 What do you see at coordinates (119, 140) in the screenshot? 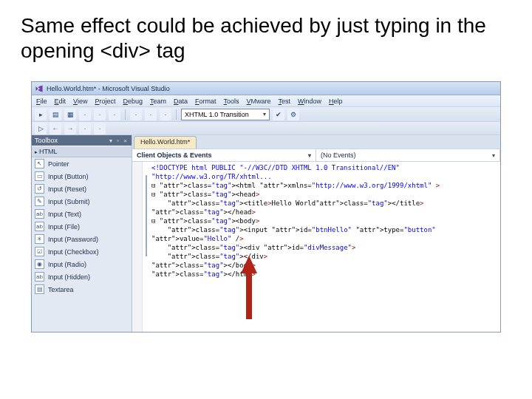
I see `toolbox-header-controls: ▾ ▫ ×` at bounding box center [119, 140].